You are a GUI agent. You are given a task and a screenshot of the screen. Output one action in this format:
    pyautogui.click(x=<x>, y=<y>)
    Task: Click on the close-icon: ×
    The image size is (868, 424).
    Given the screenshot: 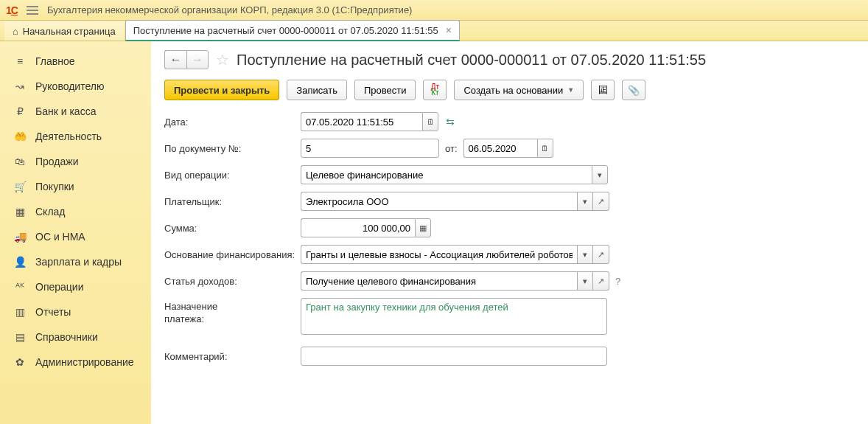 What is the action you would take?
    pyautogui.click(x=449, y=30)
    